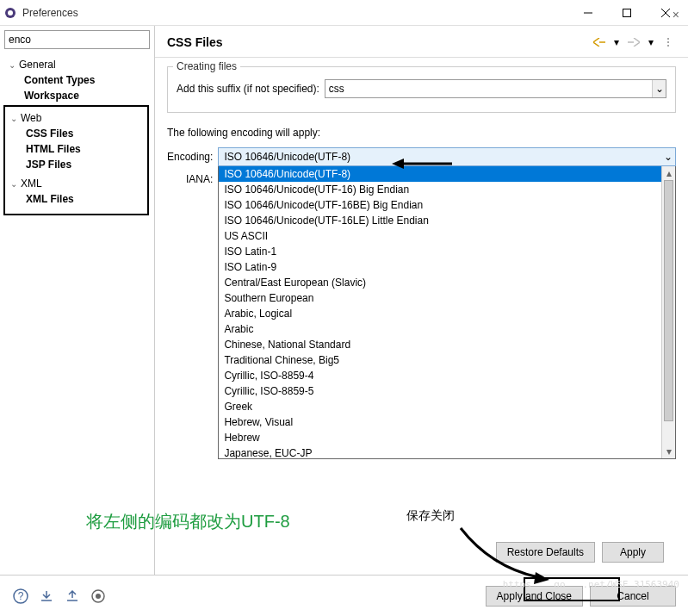 Image resolution: width=688 pixels, height=616 pixels. What do you see at coordinates (422, 90) in the screenshot?
I see `creating-files-group: Creating files Add this suffix (if not s…` at bounding box center [422, 90].